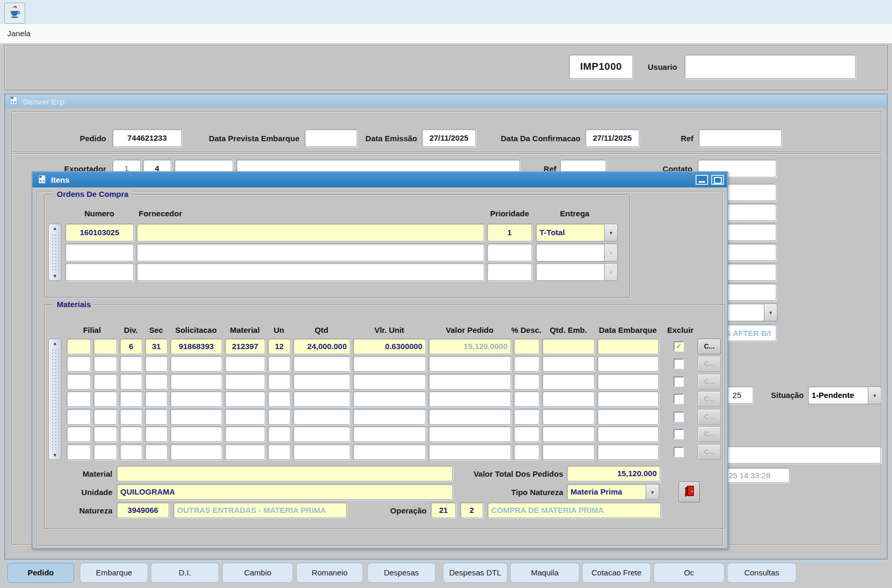 This screenshot has height=588, width=892. I want to click on prioridade-cell: 1, so click(510, 233).